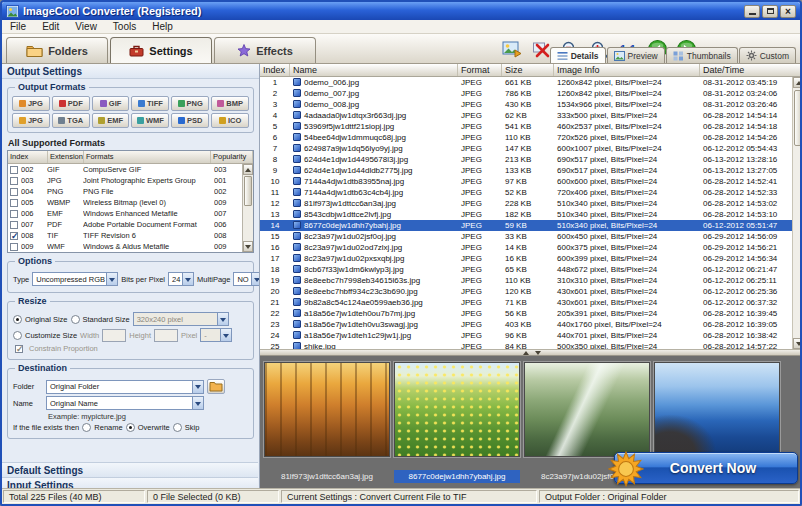  What do you see at coordinates (526, 280) in the screenshot?
I see `file-row: 198e8eebc7h7998eb34615l63s.jpgJPEG110 KB…` at bounding box center [526, 280].